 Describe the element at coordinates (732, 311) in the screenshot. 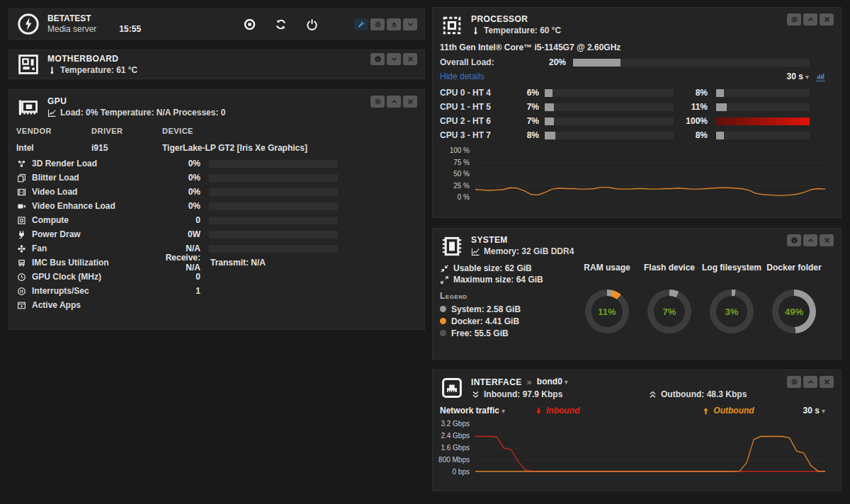

I see `donut-ring: 3%` at that location.